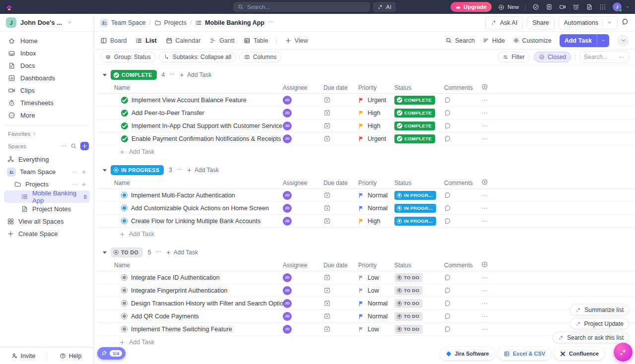 Image resolution: width=635 pixels, height=364 pixels. What do you see at coordinates (588, 23) in the screenshot?
I see `automations-button: Automations` at bounding box center [588, 23].